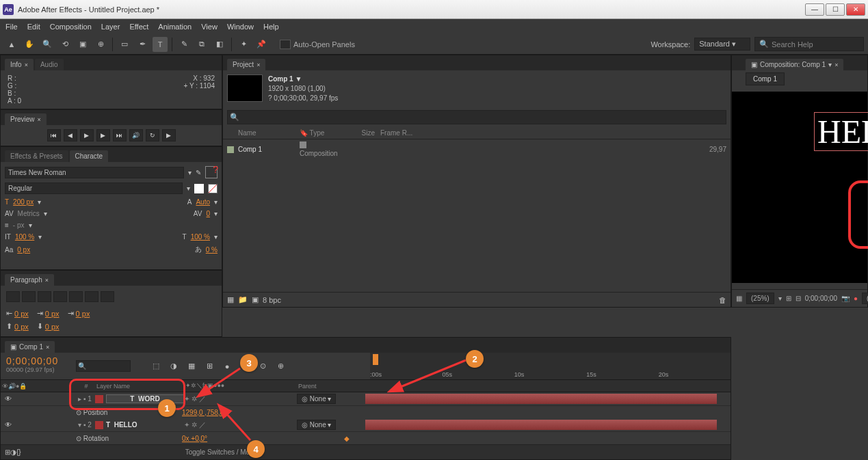 This screenshot has height=460, width=868. What do you see at coordinates (156, 366) in the screenshot?
I see `tl-tool-1: ⬚` at bounding box center [156, 366].